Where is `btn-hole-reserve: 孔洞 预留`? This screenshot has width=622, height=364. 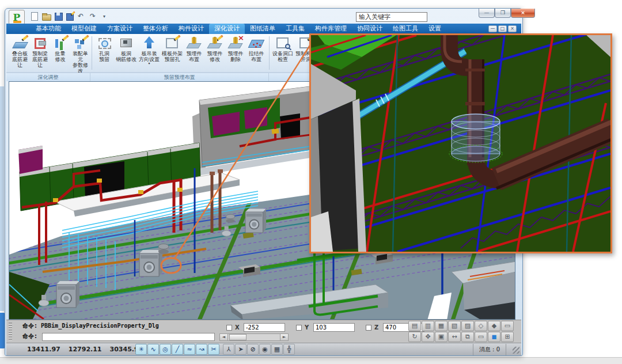 btn-hole-reserve: 孔洞 预留 is located at coordinates (104, 53).